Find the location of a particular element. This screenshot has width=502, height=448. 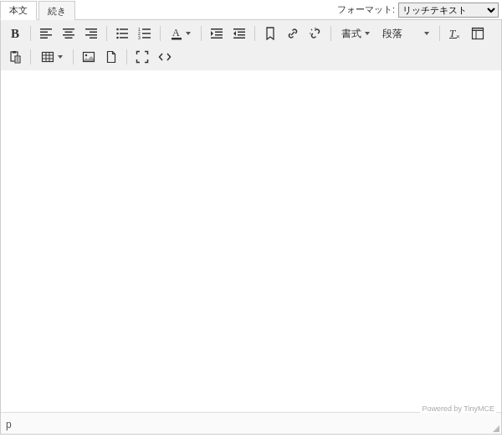

source-code-button is located at coordinates (165, 57).